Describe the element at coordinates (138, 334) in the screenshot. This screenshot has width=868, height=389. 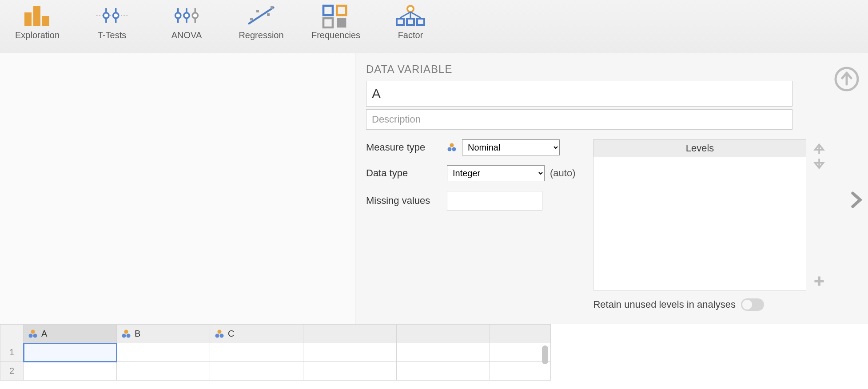
I see `column-label: B` at that location.